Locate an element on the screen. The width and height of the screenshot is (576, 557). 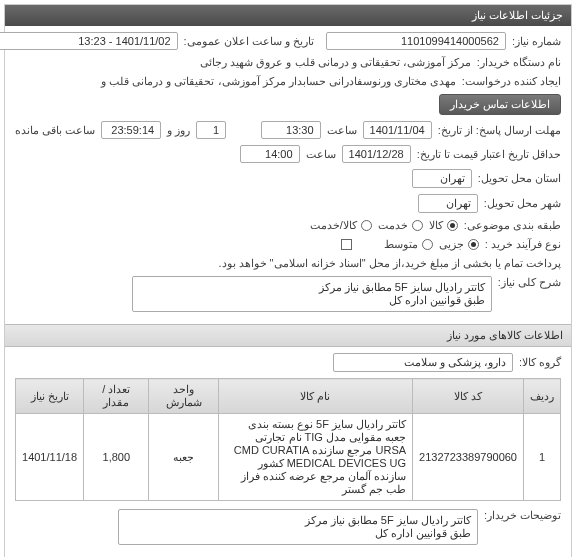
deadline-date: 1401/11/04 is located at coordinates (398, 130).